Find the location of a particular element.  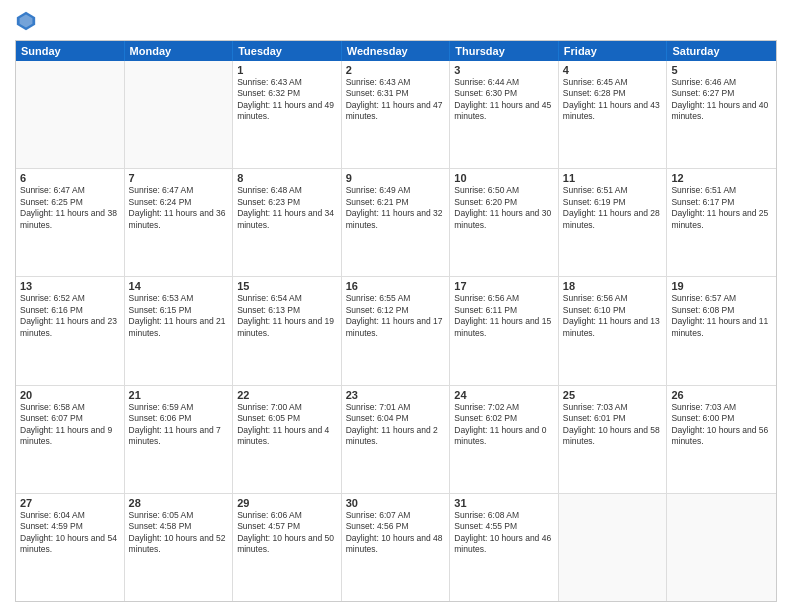

day-number: 31 is located at coordinates (504, 503).